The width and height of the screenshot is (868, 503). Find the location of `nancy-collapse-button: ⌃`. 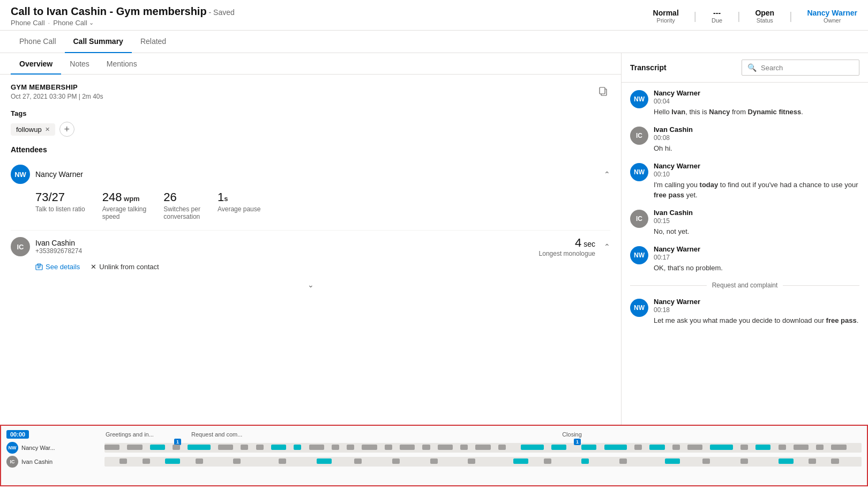

nancy-collapse-button: ⌃ is located at coordinates (607, 174).